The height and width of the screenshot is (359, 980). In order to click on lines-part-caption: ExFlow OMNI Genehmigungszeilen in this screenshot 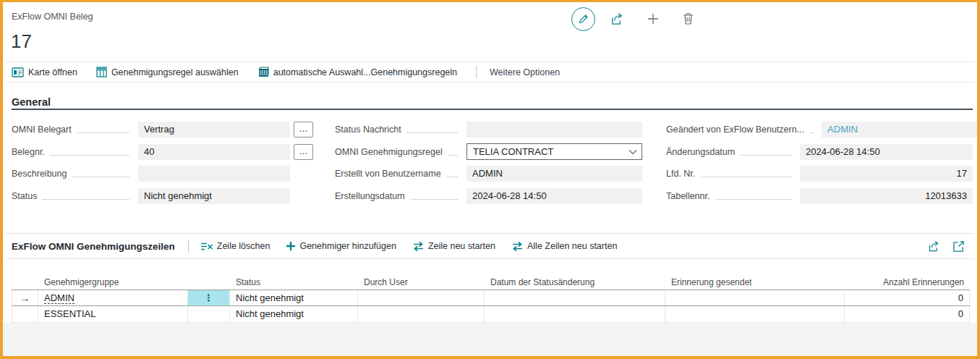, I will do `click(93, 246)`.